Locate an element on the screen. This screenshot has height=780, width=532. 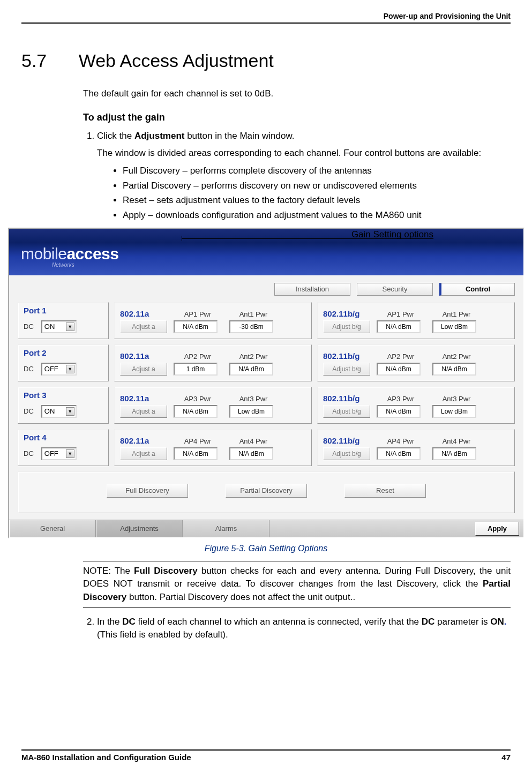
ant-bg-label: Ant3 Pwr is located at coordinates (456, 399).